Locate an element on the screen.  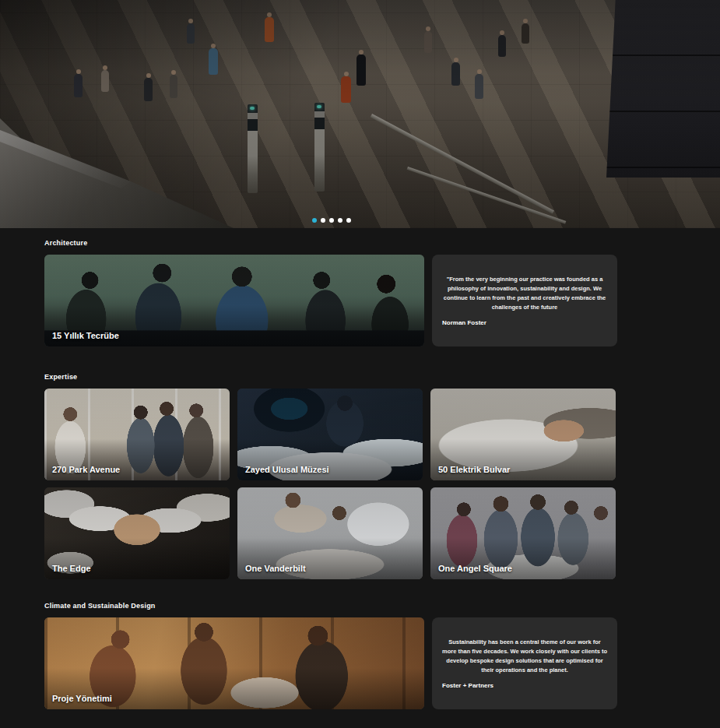
card-title: 270 Park Avenue is located at coordinates (86, 470).